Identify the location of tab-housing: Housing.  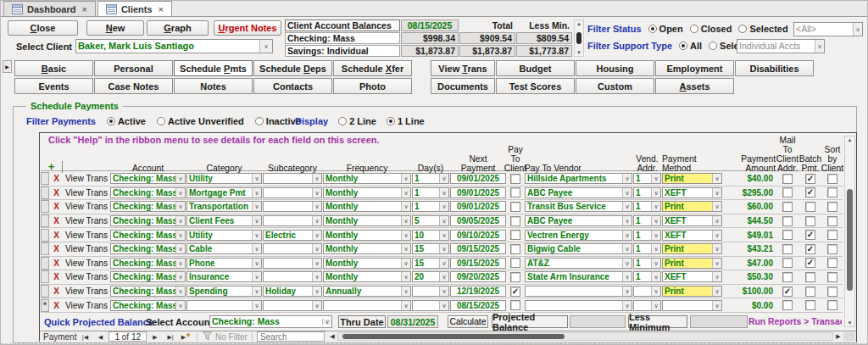
(615, 68).